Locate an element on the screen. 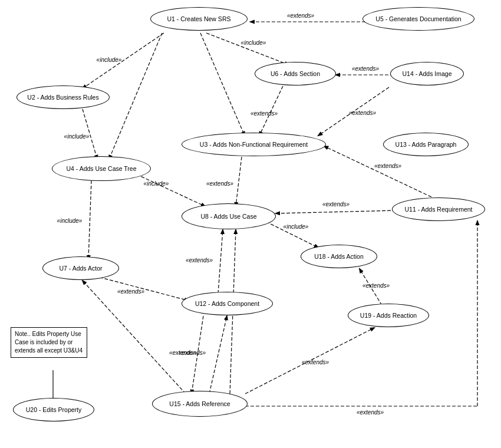 The width and height of the screenshot is (501, 448). node-u14: U14 - Adds Image is located at coordinates (427, 74).